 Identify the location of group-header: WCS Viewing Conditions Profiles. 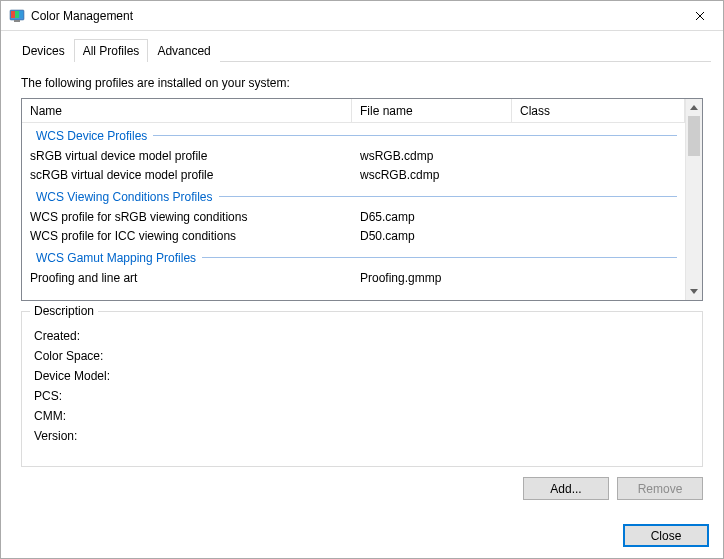
(354, 196).